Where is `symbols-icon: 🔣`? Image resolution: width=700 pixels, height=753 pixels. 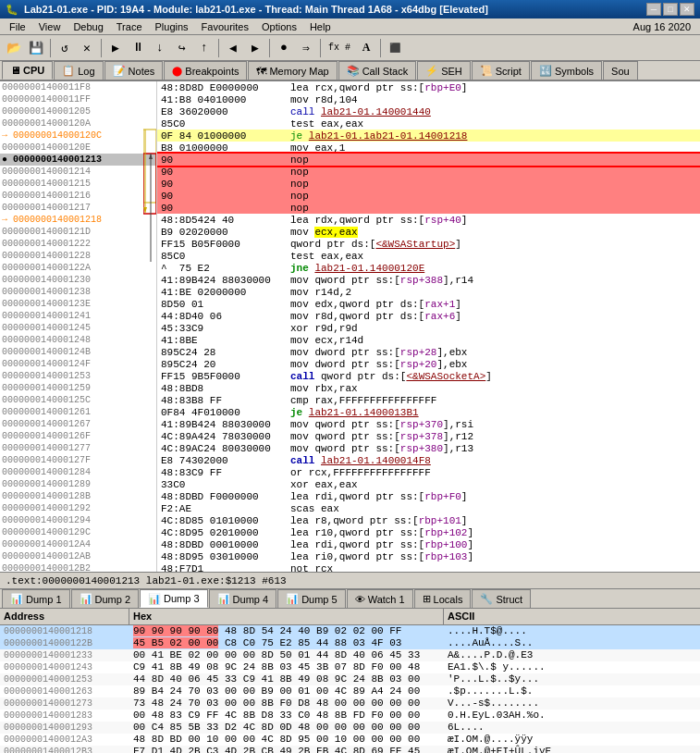
symbols-icon: 🔣 is located at coordinates (546, 70).